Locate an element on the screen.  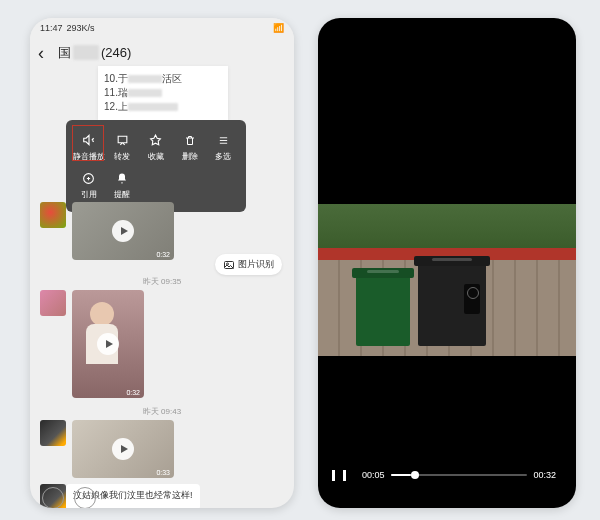
timestamp: 昨天 09:35 is located at coordinates (162, 282).